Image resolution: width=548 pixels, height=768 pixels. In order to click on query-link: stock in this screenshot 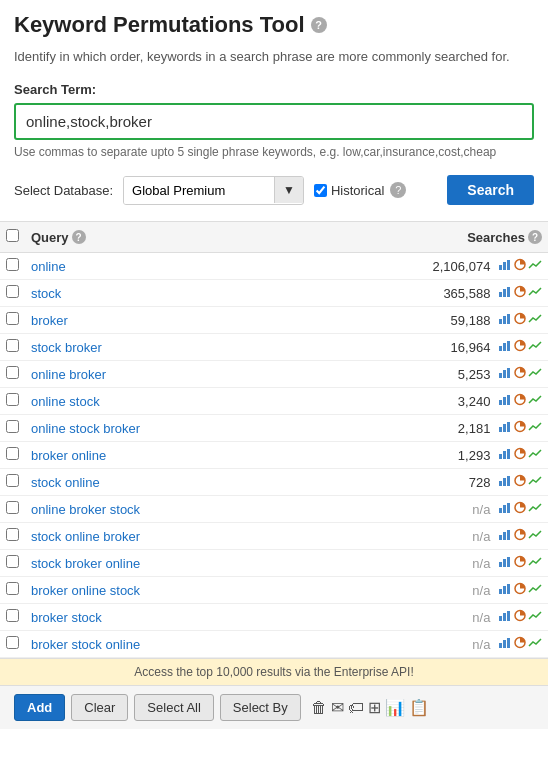, I will do `click(46, 294)`.